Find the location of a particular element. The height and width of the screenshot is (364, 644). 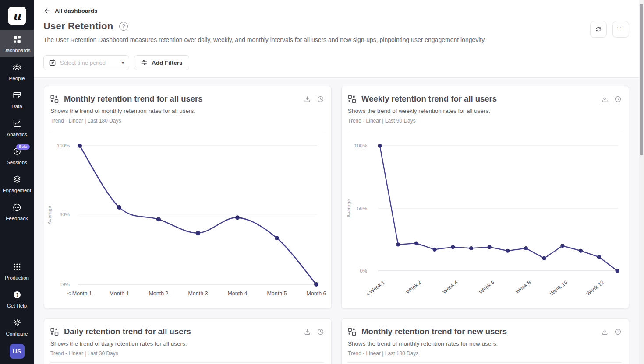

svg-text: 60% is located at coordinates (65, 214).